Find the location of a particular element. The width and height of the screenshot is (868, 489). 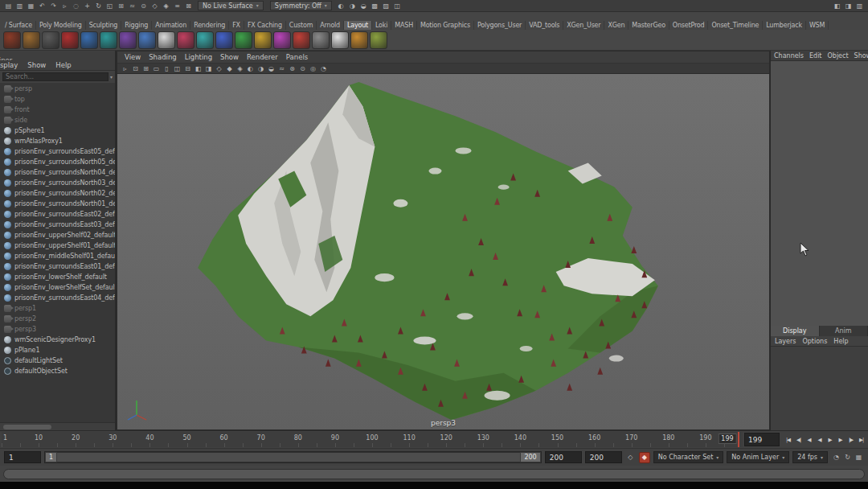

construction-icon: ⊠ is located at coordinates (188, 6).